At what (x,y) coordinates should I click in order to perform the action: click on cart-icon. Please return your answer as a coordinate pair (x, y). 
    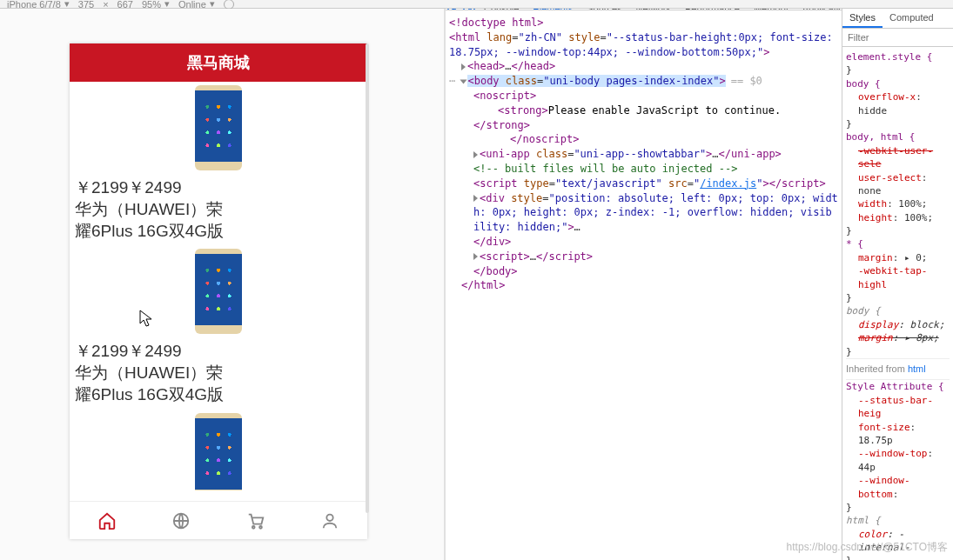
    Looking at the image, I should click on (256, 521).